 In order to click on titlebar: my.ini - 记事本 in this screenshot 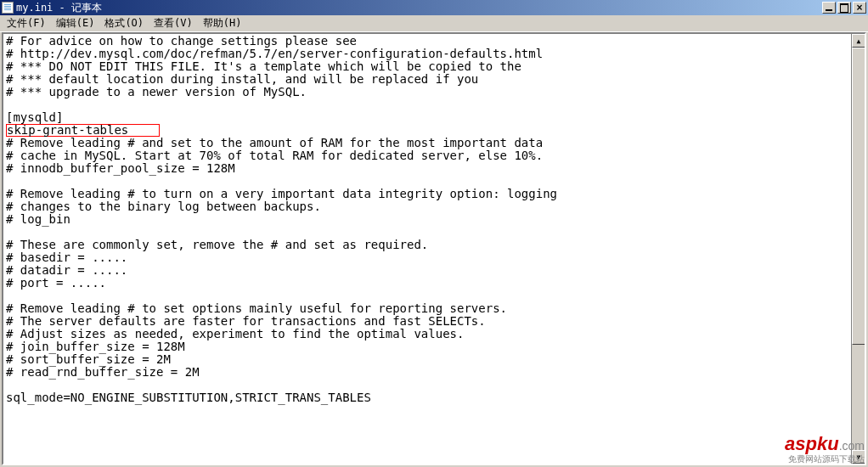, I will do `click(434, 8)`.